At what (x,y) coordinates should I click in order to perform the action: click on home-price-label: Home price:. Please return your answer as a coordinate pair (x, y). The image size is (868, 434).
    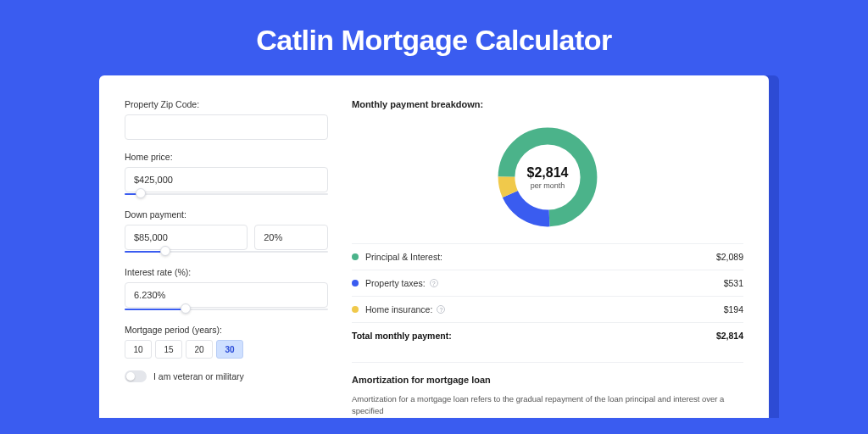
    Looking at the image, I should click on (226, 157).